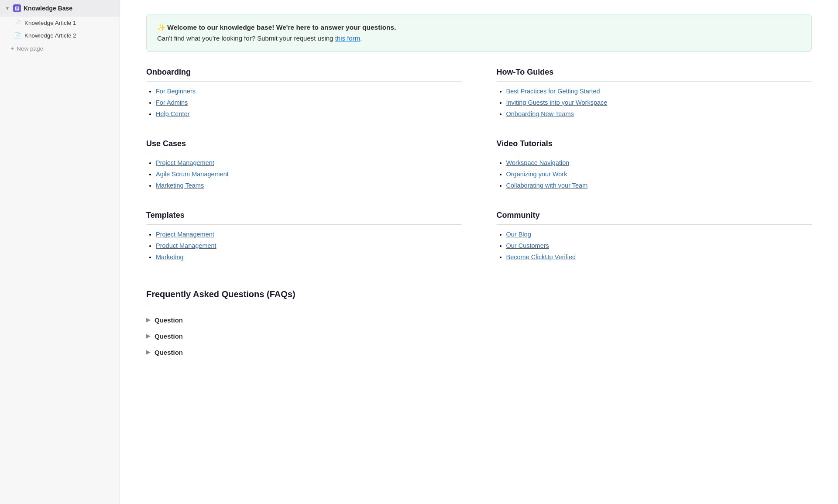 Image resolution: width=838 pixels, height=504 pixels. I want to click on welcome-banner: ✨ Welcome to our knowledge base! We're h…, so click(479, 33).